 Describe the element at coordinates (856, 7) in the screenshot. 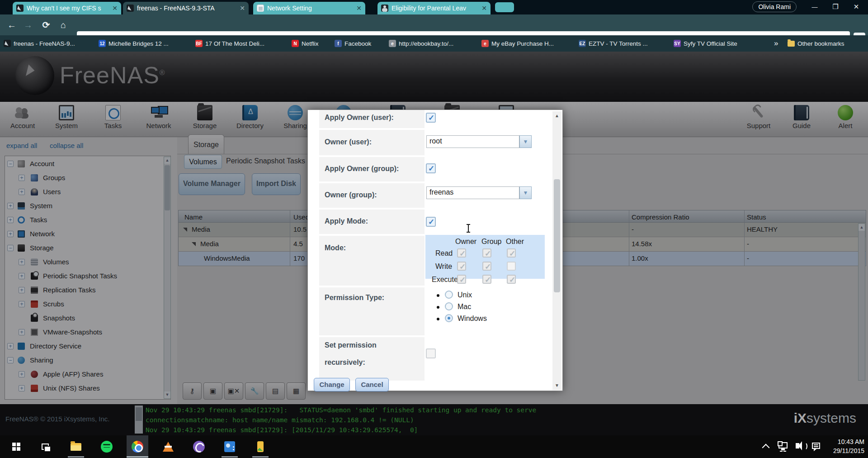

I see `close-button: ✕` at that location.